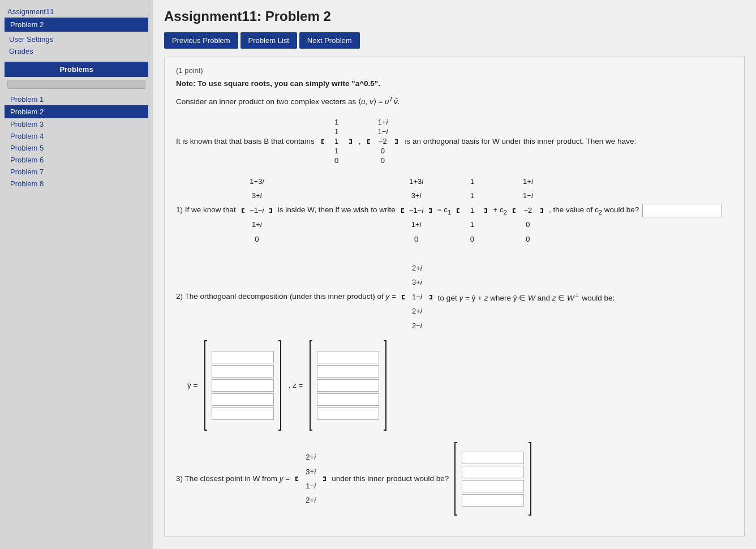 This screenshot has width=756, height=549. Describe the element at coordinates (390, 479) in the screenshot. I see `p3-suffix: under this inner product would be?` at that location.